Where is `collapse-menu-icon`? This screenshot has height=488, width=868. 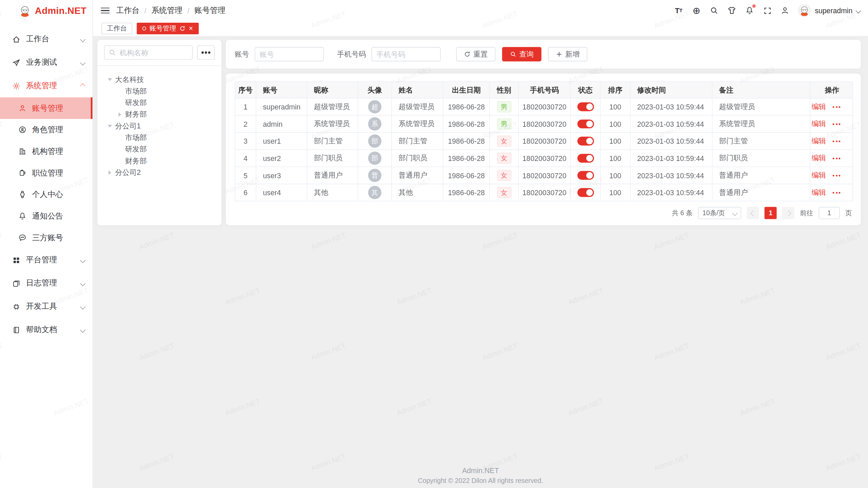
collapse-menu-icon is located at coordinates (105, 11).